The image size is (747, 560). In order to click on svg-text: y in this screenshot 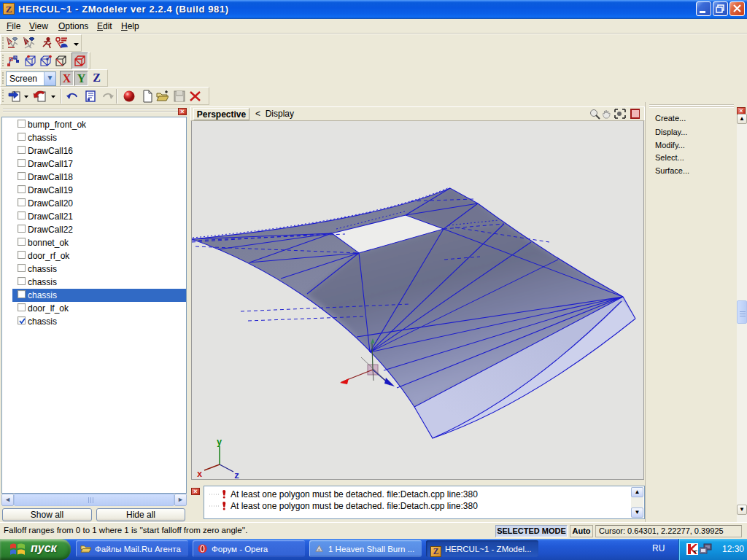, I will do `click(219, 443)`.